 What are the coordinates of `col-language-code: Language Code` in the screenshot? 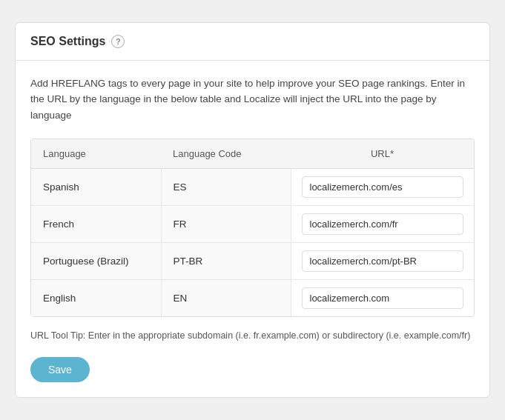 It's located at (225, 154).